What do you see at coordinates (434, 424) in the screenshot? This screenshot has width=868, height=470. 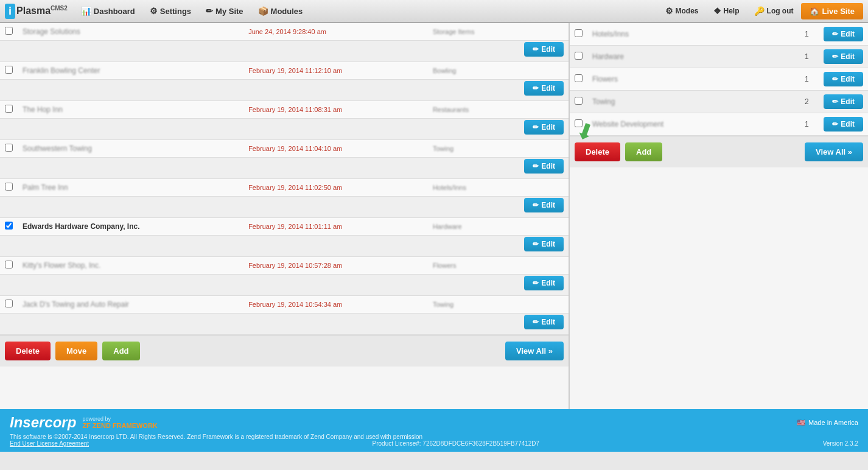 I see `footer-top: Insercorp powered by ZF ZEND FRAMEWORK 🇺…` at bounding box center [434, 424].